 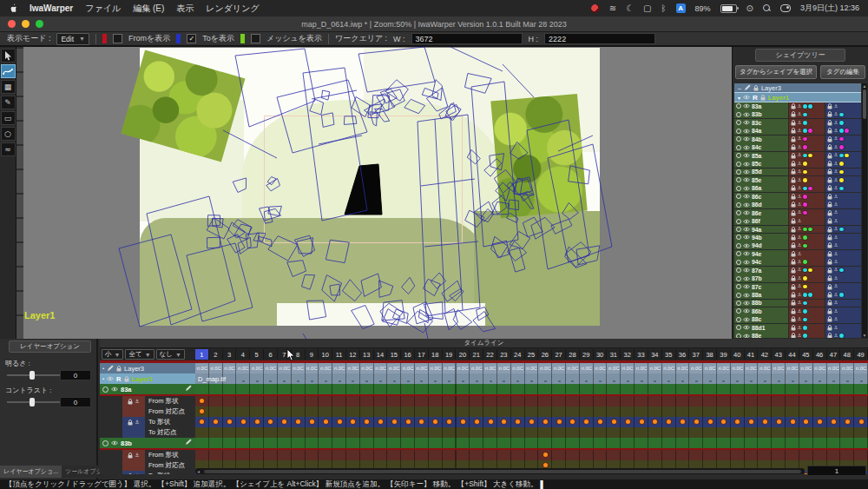 I want to click on menu-app-name: IwaWarper, so click(x=51, y=9).